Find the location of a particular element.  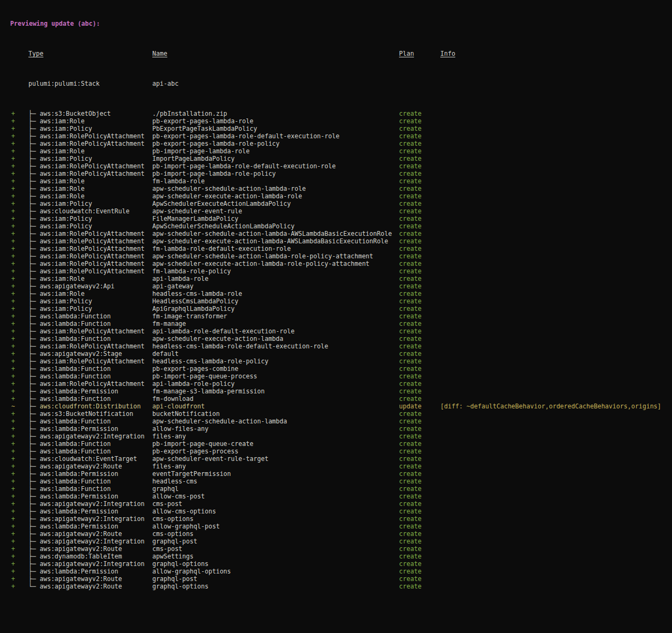

table-row: + ├─ aws:iam:Role api-lambda-role create is located at coordinates (341, 279).